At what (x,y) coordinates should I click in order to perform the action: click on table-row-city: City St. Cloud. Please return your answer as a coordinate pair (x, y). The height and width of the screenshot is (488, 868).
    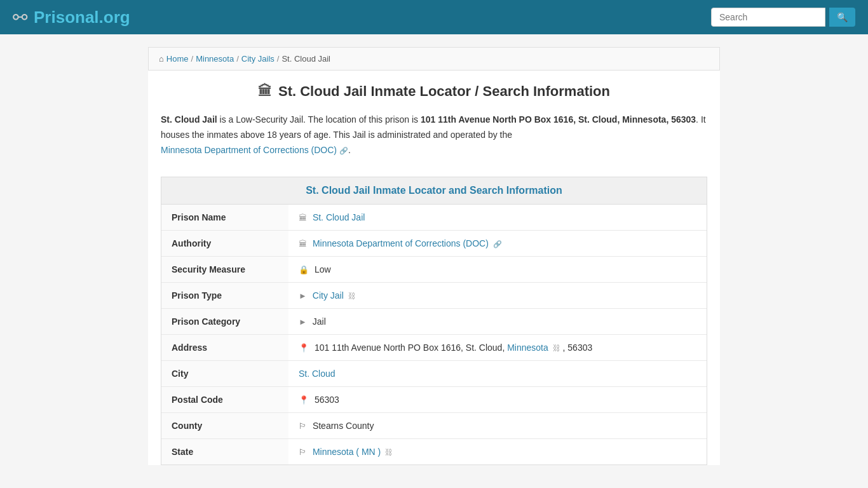
    Looking at the image, I should click on (434, 374).